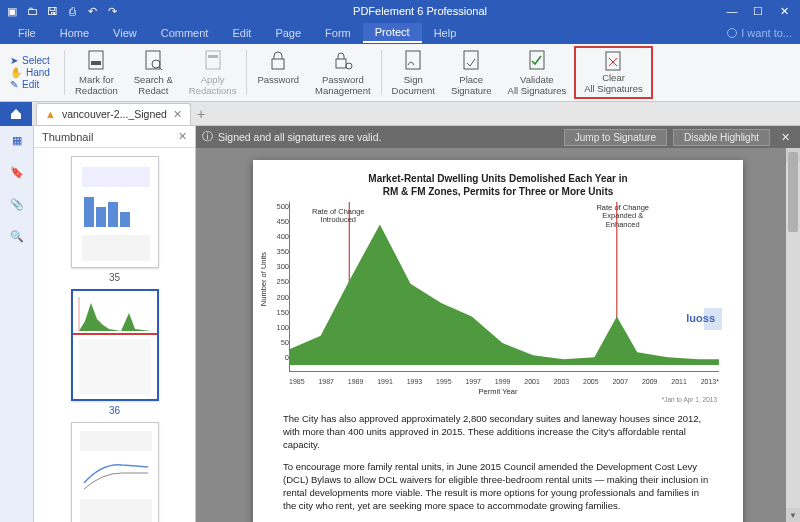 The width and height of the screenshot is (800, 522). I want to click on jump-signature-button: Jump to Signature, so click(616, 138).